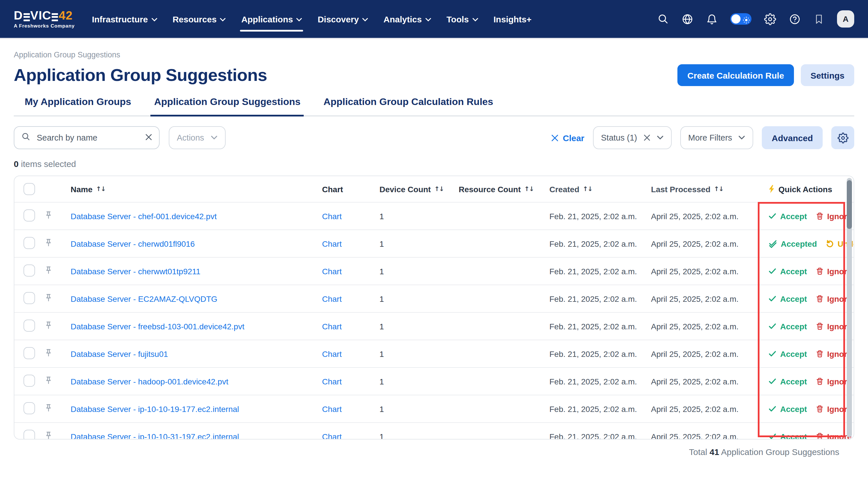 This screenshot has width=868, height=494. Describe the element at coordinates (770, 19) in the screenshot. I see `settings-icon` at that location.